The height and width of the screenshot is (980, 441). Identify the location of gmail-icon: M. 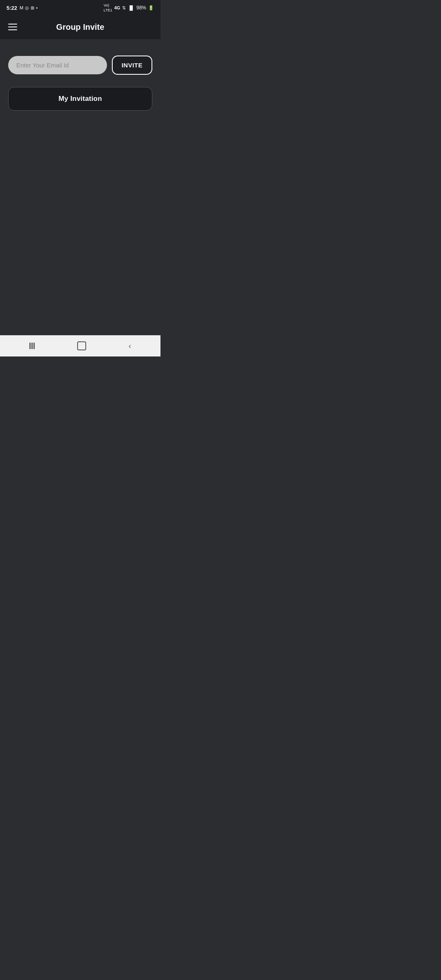
(21, 8).